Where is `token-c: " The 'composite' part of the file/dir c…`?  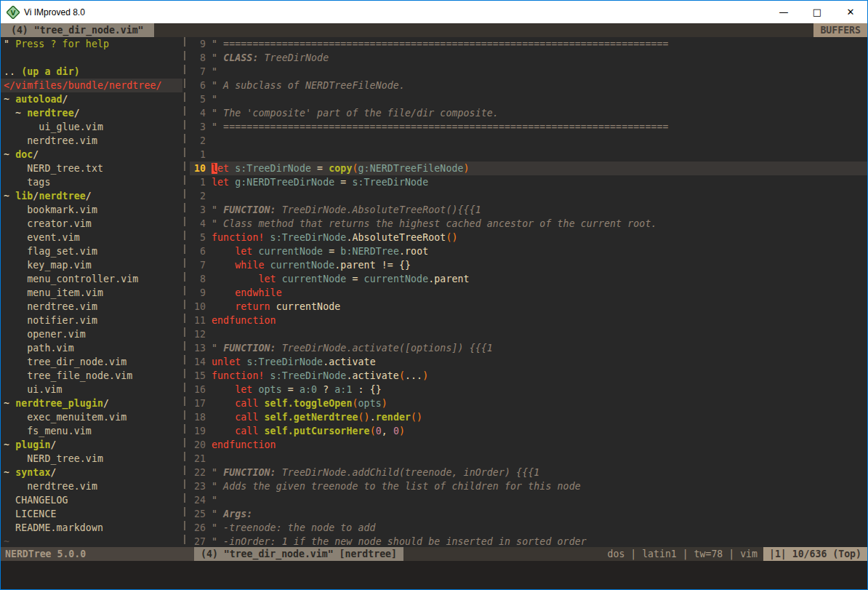 token-c: " The 'composite' part of the file/dir c… is located at coordinates (355, 113).